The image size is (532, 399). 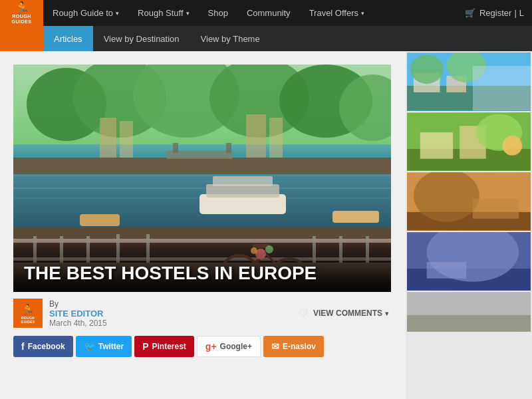 I want to click on author-info: By SITE EDITOR March 4th, 2015, so click(x=174, y=314).